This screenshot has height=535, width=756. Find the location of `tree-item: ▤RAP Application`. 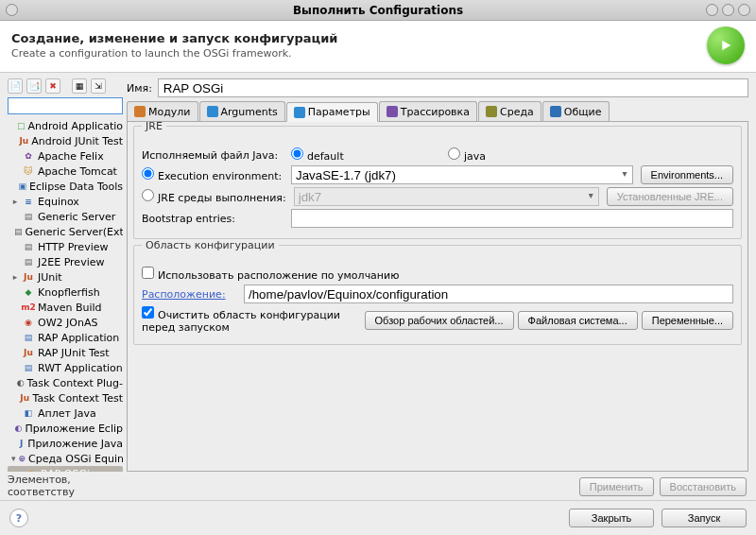

tree-item: ▤RAP Application is located at coordinates (65, 337).